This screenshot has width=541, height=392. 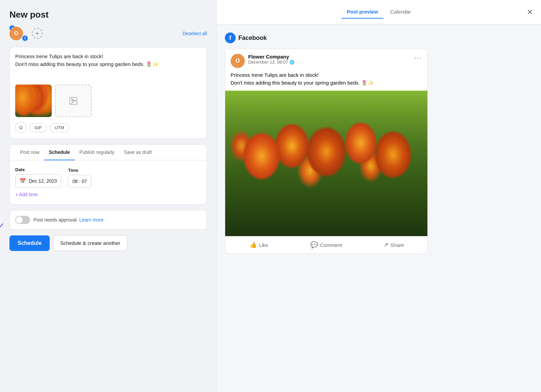 I want to click on schedule-create-another-button: Schedule & create another, so click(x=90, y=243).